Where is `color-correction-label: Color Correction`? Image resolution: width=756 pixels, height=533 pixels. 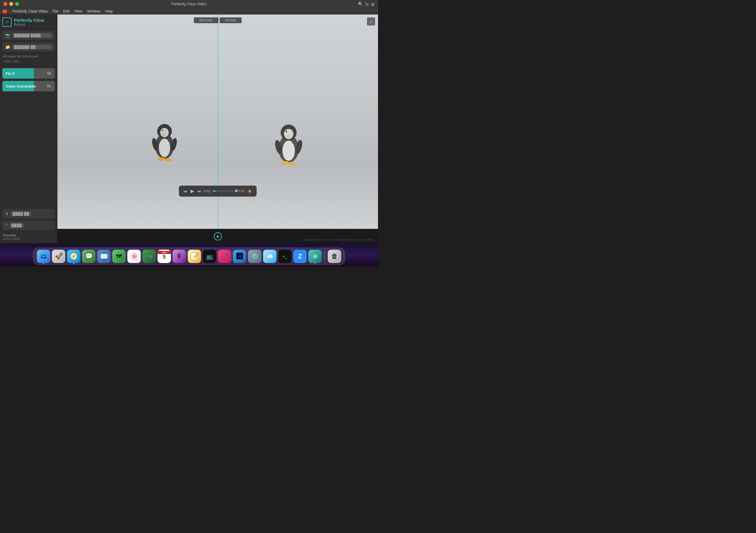
color-correction-label: Color Correction is located at coordinates (23, 86).